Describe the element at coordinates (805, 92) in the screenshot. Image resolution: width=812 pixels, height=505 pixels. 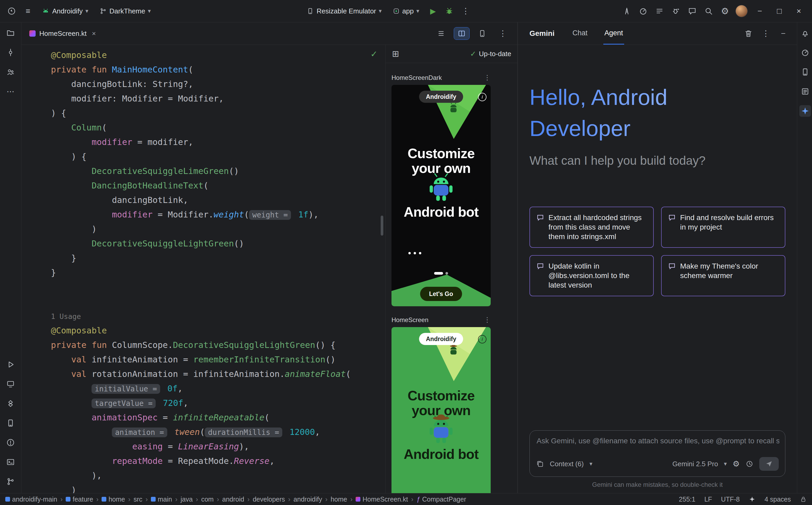
I see `whats-new-icon` at that location.